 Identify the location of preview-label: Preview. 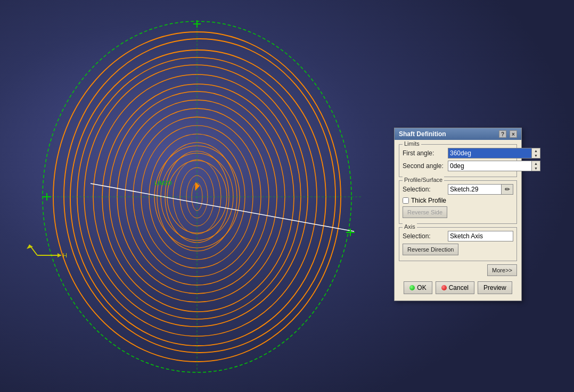
(495, 288).